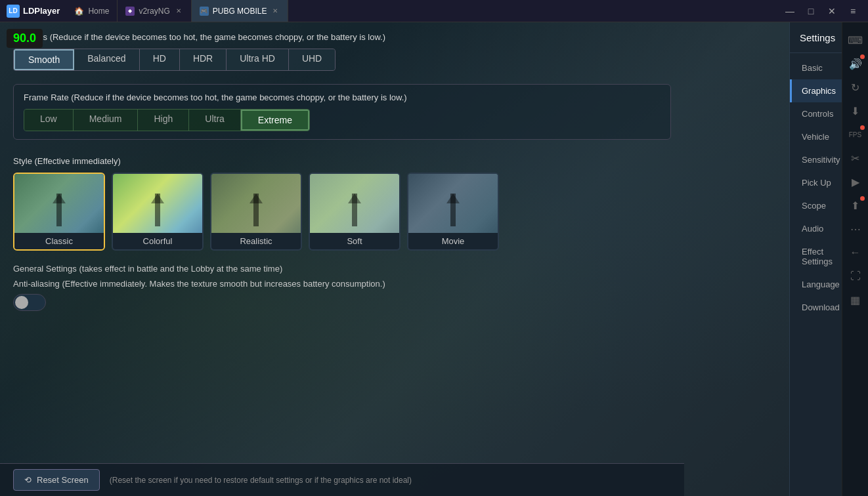 This screenshot has width=868, height=496. Describe the element at coordinates (256, 241) in the screenshot. I see `style-realistic-label: Realistic` at that location.